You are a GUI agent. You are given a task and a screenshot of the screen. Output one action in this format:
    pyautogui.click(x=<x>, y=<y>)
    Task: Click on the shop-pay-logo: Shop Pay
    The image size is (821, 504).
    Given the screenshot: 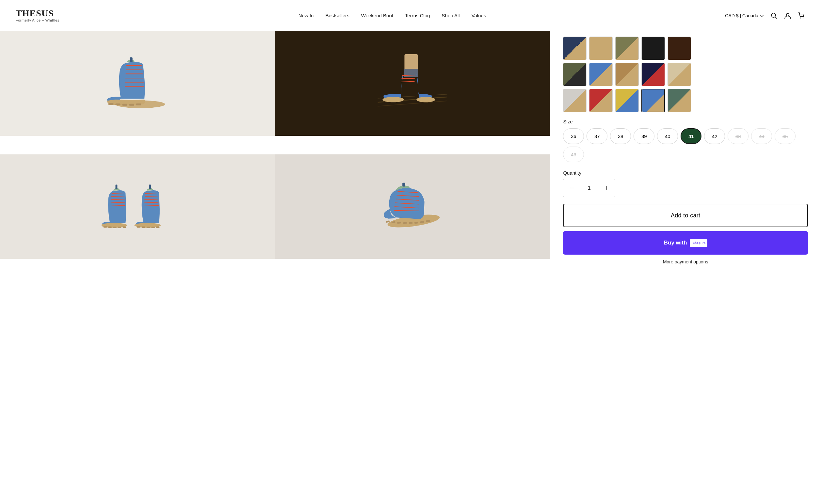 What is the action you would take?
    pyautogui.click(x=698, y=243)
    